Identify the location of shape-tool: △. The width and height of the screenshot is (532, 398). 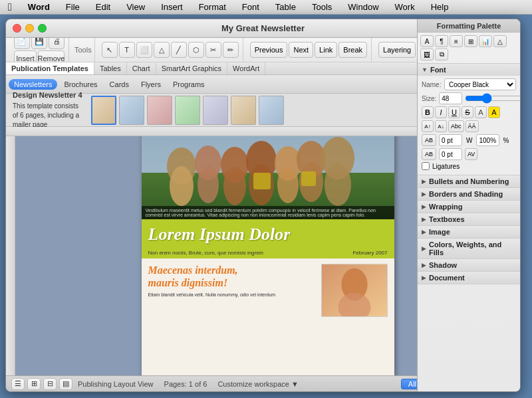
(162, 50).